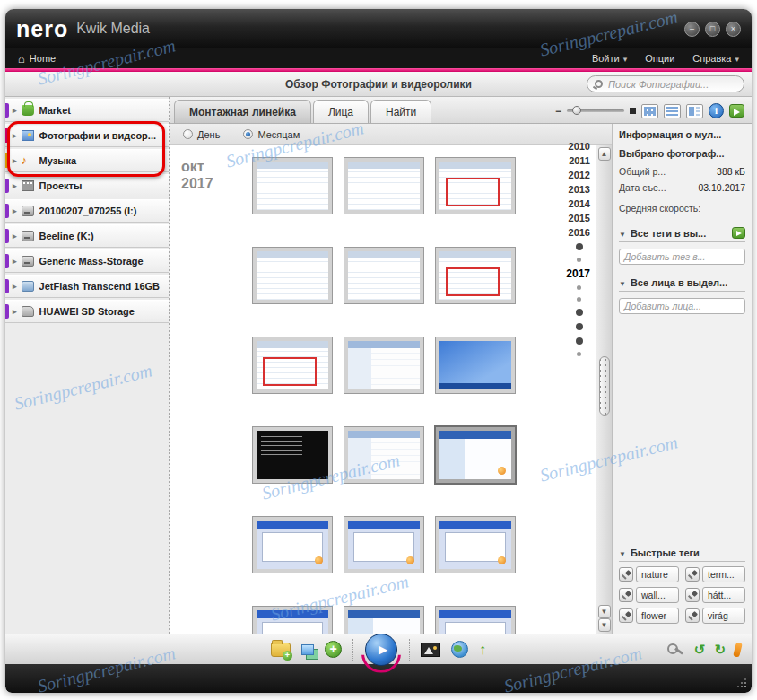 The image size is (757, 700). What do you see at coordinates (577, 110) in the screenshot?
I see `zoom-slider-thumb` at bounding box center [577, 110].